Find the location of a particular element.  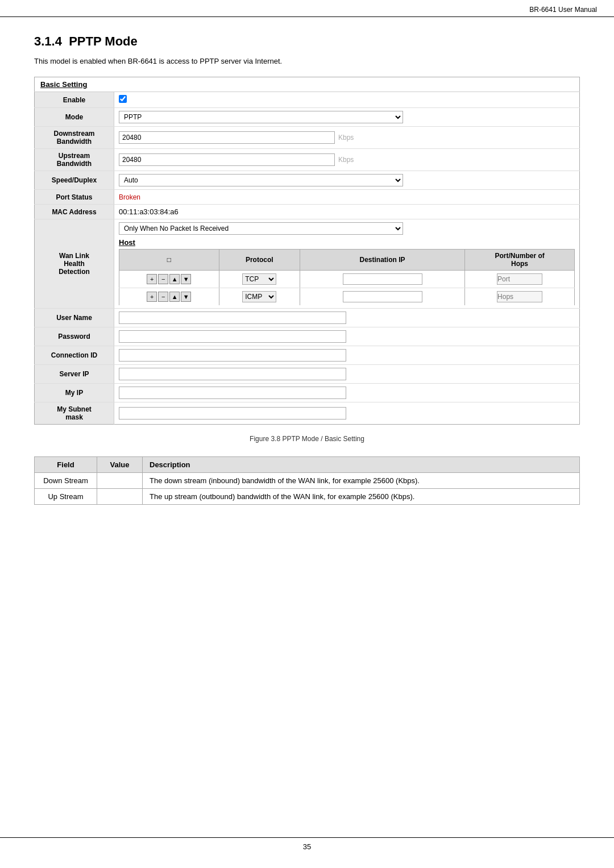

host-row2-up-icon: ▲ is located at coordinates (175, 297).